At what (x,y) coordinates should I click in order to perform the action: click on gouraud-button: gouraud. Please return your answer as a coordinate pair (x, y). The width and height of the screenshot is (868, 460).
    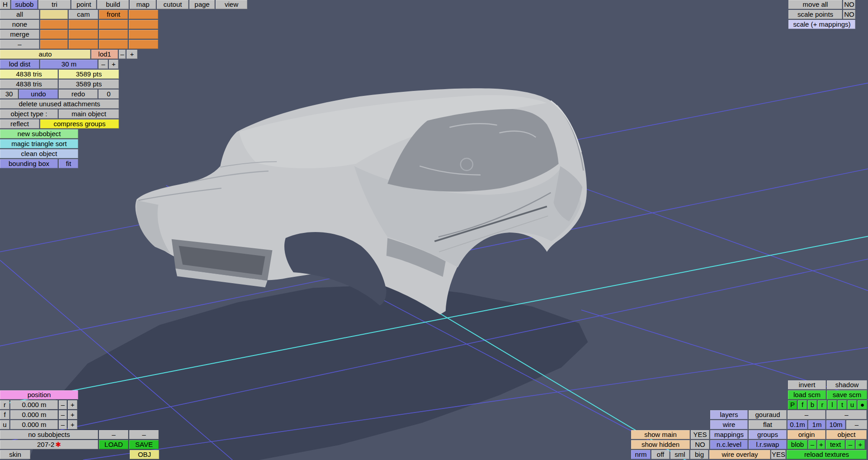
    Looking at the image, I should click on (768, 415).